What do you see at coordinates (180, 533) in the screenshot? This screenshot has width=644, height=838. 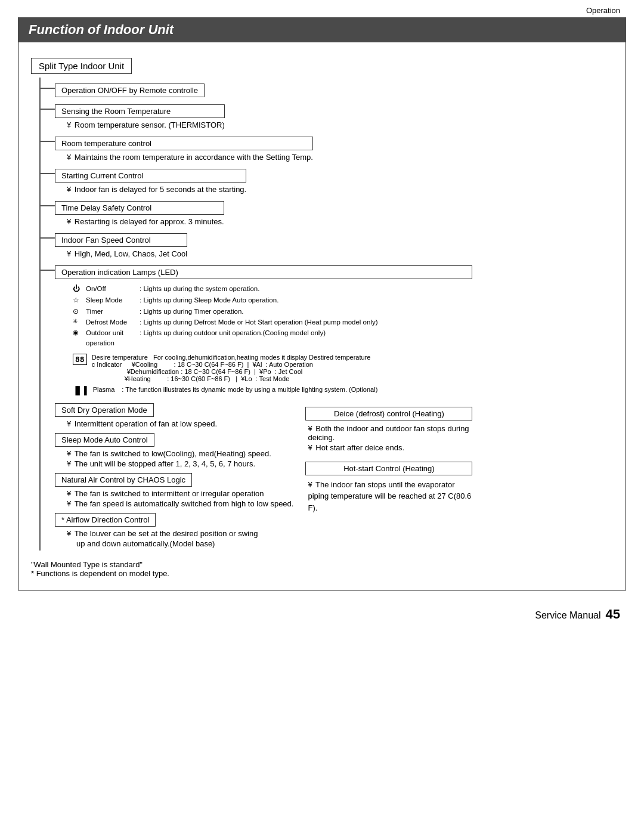 I see `s11-bullet1: The louver can be set at the desired pos…` at bounding box center [180, 533].